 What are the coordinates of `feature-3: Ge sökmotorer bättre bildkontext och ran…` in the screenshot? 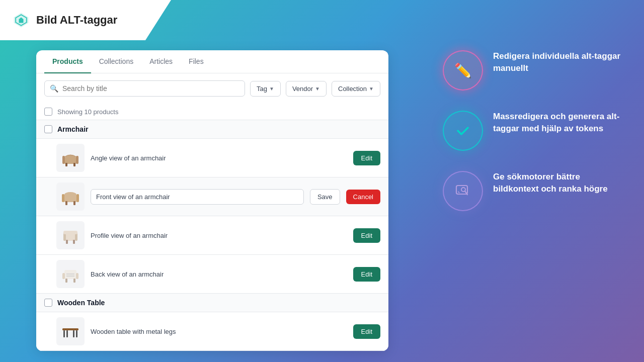 It's located at (533, 191).